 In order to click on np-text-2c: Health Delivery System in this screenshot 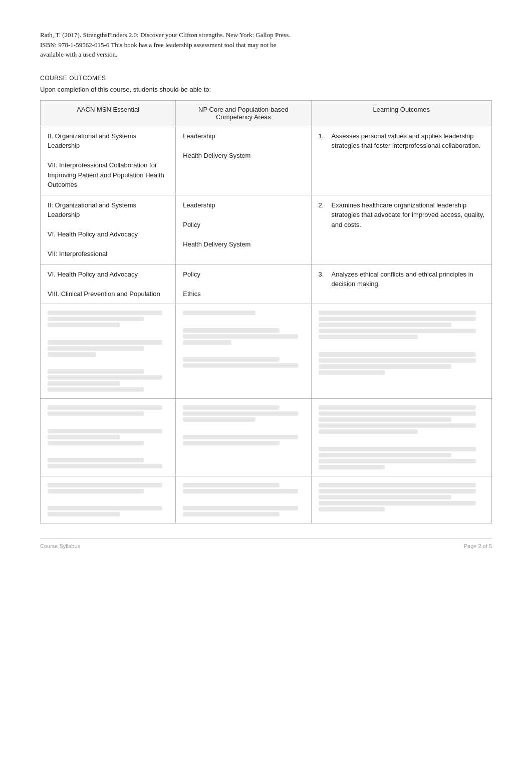, I will do `click(216, 244)`.